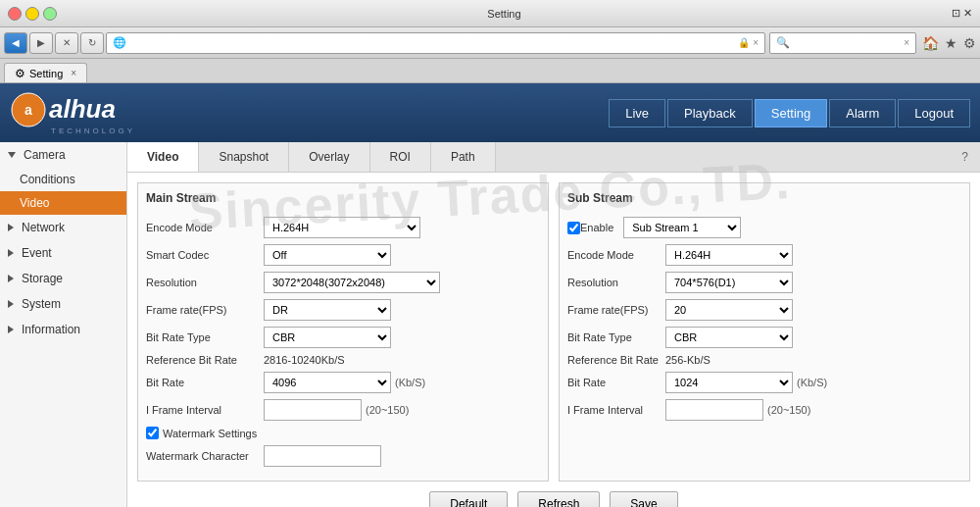 This screenshot has width=980, height=507. I want to click on minimize-btn, so click(32, 14).